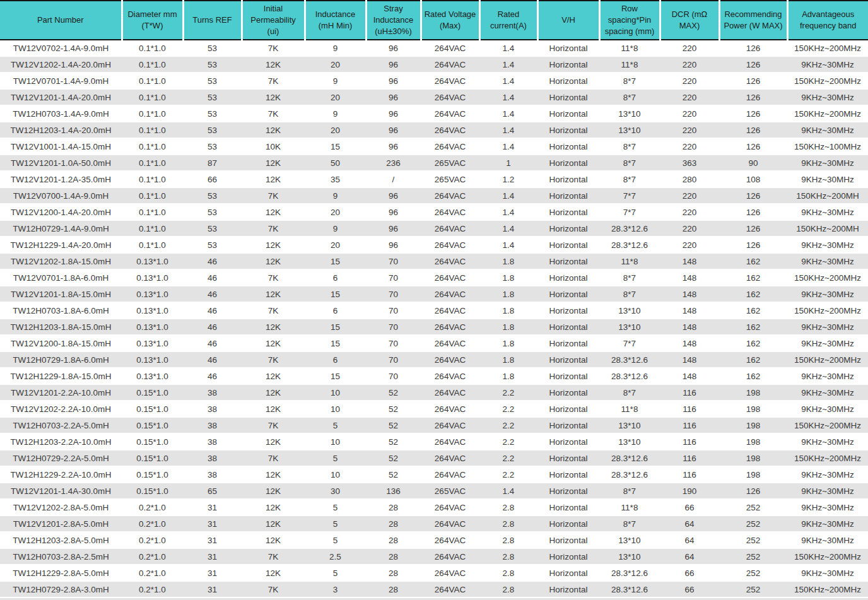  I want to click on column-header: Diameter mm (T*W), so click(153, 20).